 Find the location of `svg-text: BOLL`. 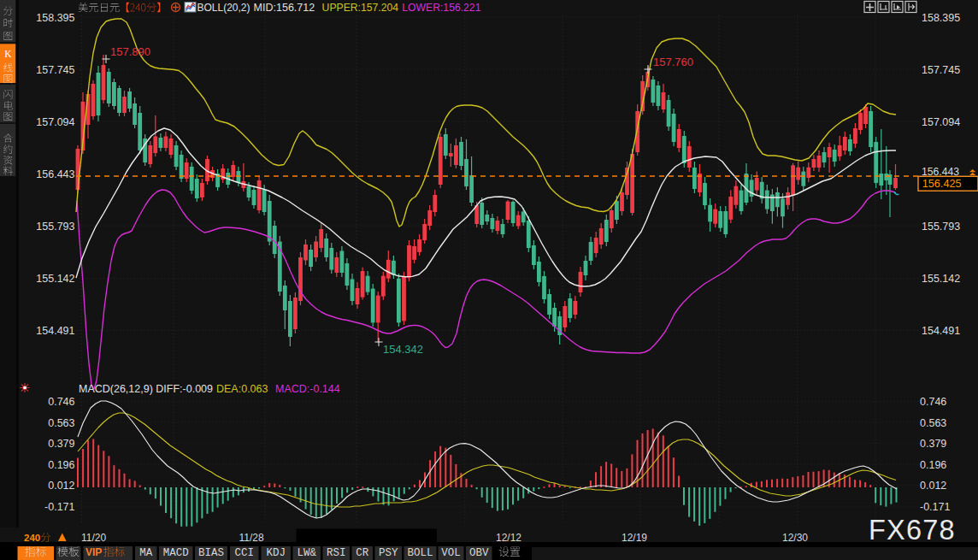

svg-text: BOLL is located at coordinates (420, 553).